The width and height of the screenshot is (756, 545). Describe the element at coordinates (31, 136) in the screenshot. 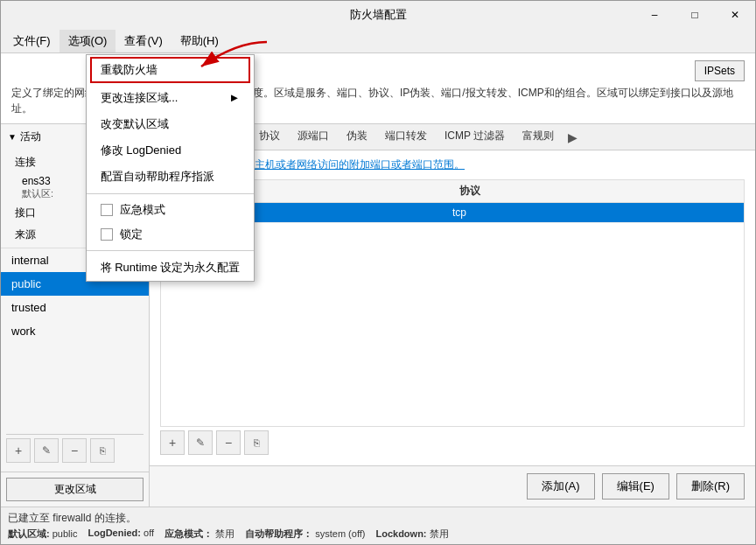

I see `active-section-label: 活动` at that location.